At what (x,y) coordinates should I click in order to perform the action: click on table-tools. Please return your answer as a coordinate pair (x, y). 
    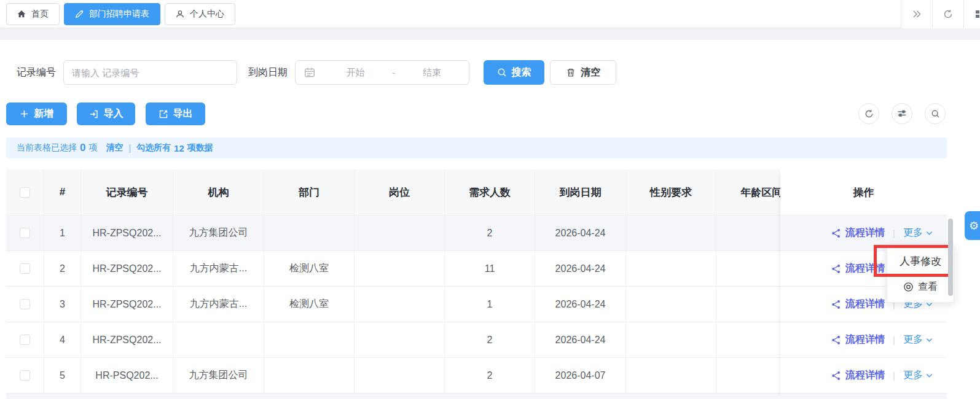
    Looking at the image, I should click on (902, 114).